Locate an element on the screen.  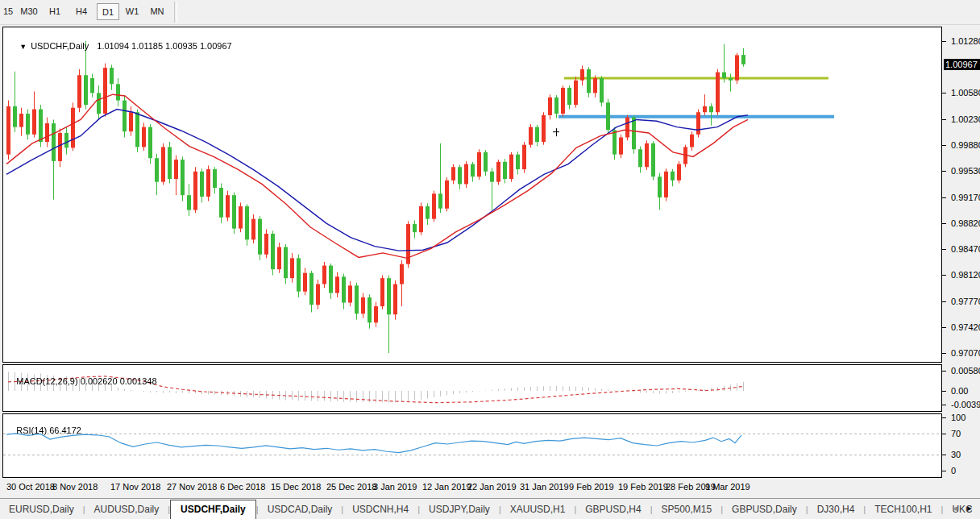
price-axis-label: 0.97420 is located at coordinates (965, 327).